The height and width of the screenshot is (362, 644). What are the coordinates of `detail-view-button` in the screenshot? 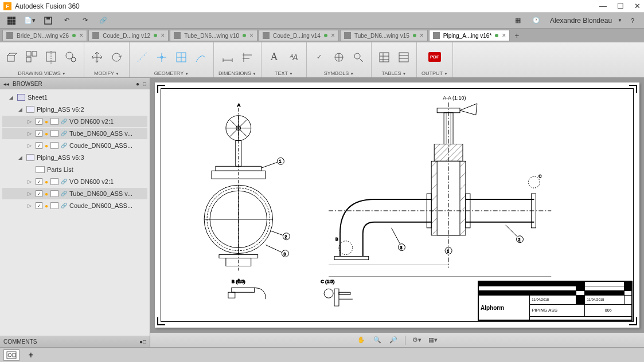 It's located at (71, 57).